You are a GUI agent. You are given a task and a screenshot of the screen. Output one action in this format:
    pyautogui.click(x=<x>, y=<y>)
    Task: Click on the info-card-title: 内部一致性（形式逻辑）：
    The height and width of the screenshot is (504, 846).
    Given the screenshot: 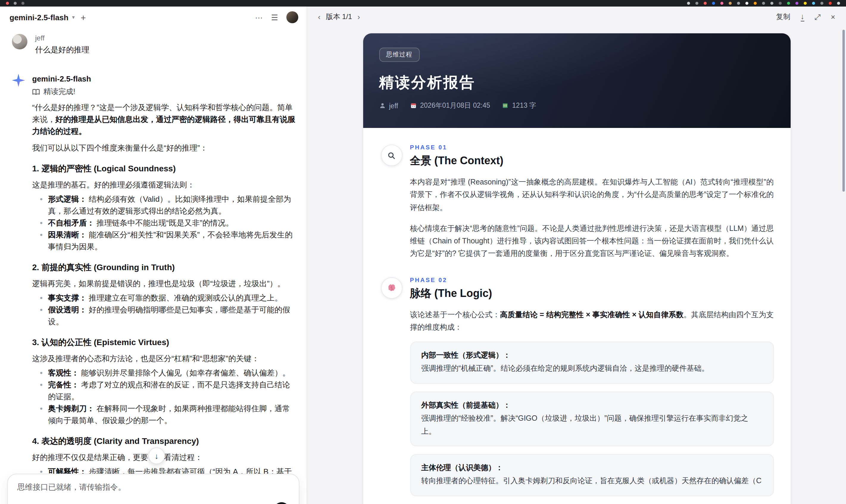 What is the action you would take?
    pyautogui.click(x=592, y=356)
    